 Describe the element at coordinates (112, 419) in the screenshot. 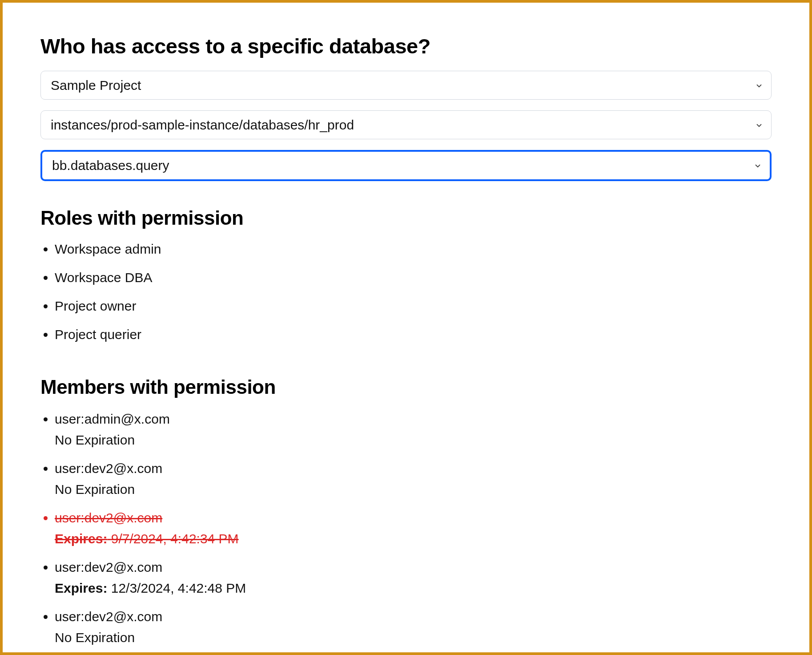

I see `member-id: user:admin@x.com` at that location.